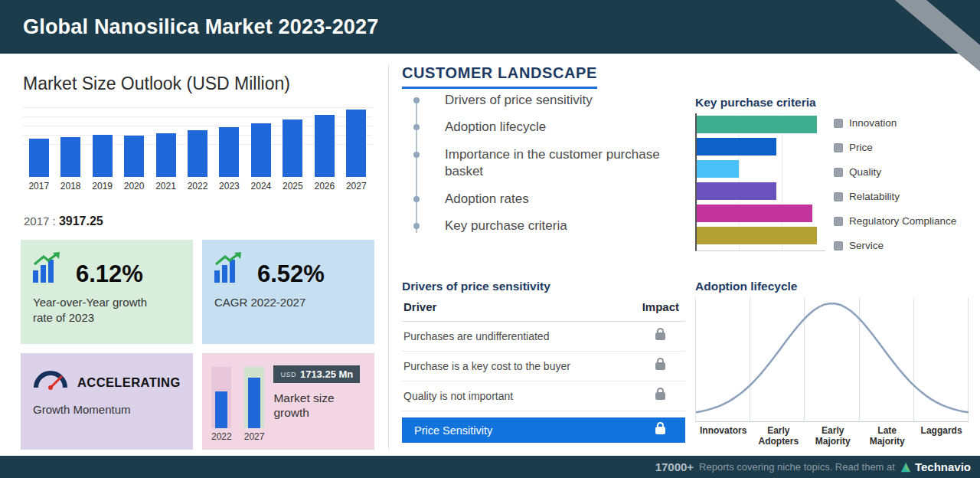 This screenshot has height=478, width=980. What do you see at coordinates (895, 196) in the screenshot?
I see `legend-item: Relatability` at bounding box center [895, 196].